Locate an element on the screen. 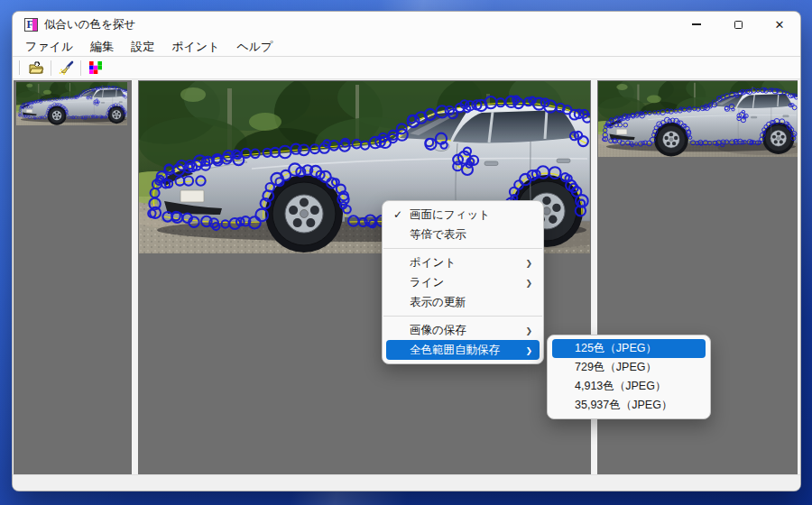 The width and height of the screenshot is (812, 505). close-icon: ✕ is located at coordinates (780, 25).